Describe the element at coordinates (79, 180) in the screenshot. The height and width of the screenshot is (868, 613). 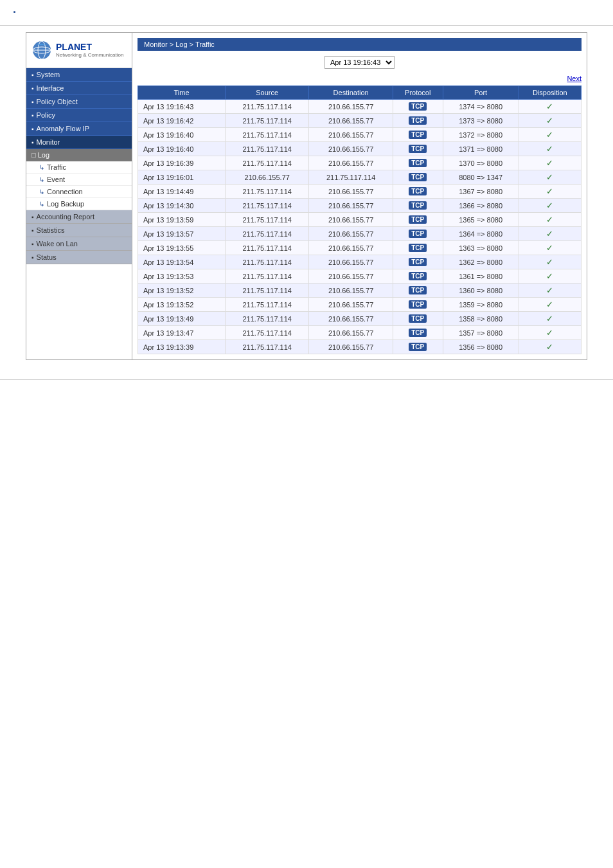
I see `sidebar-item-event: ↳ Event` at that location.